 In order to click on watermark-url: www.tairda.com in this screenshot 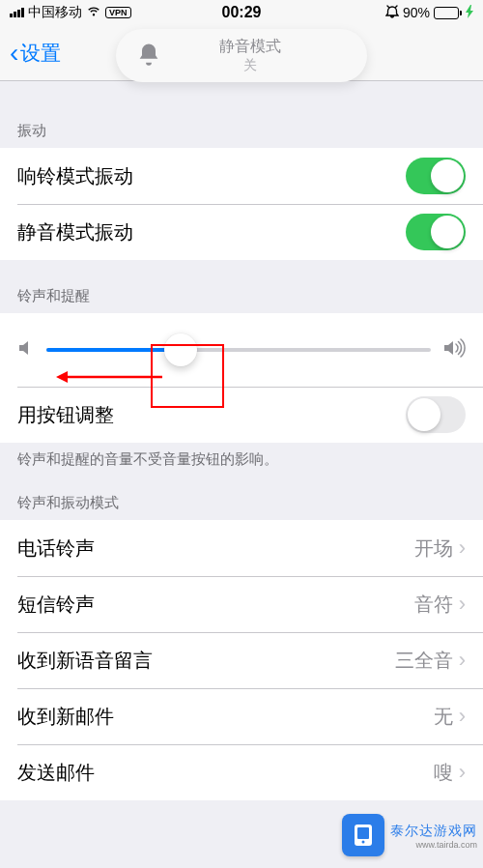, I will do `click(434, 845)`.